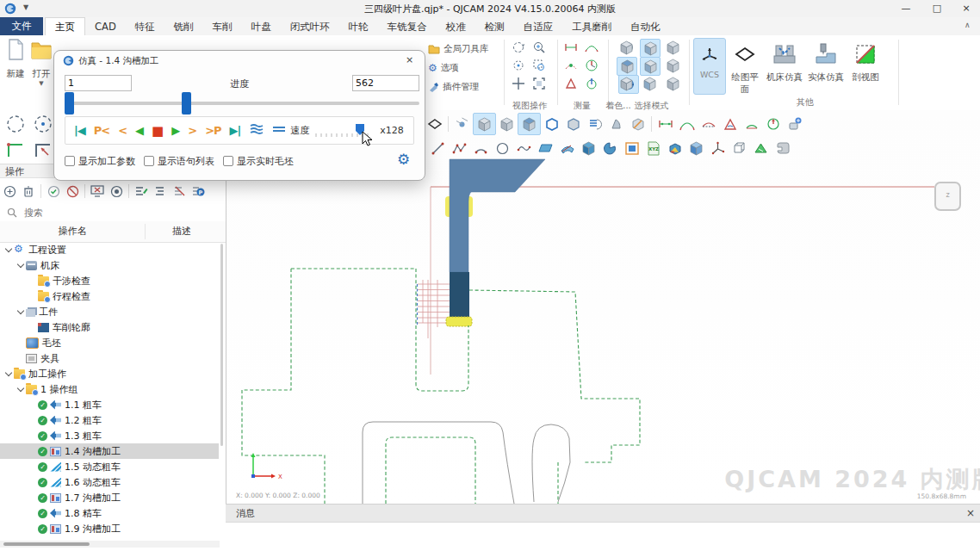  I want to click on tab-feature: 特征, so click(145, 28).